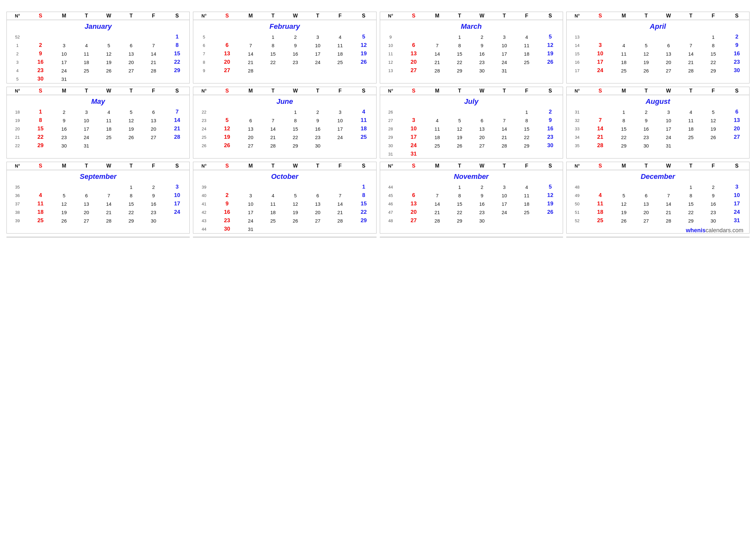 This screenshot has width=756, height=535. What do you see at coordinates (284, 112) in the screenshot?
I see `table-row: 221234` at bounding box center [284, 112].